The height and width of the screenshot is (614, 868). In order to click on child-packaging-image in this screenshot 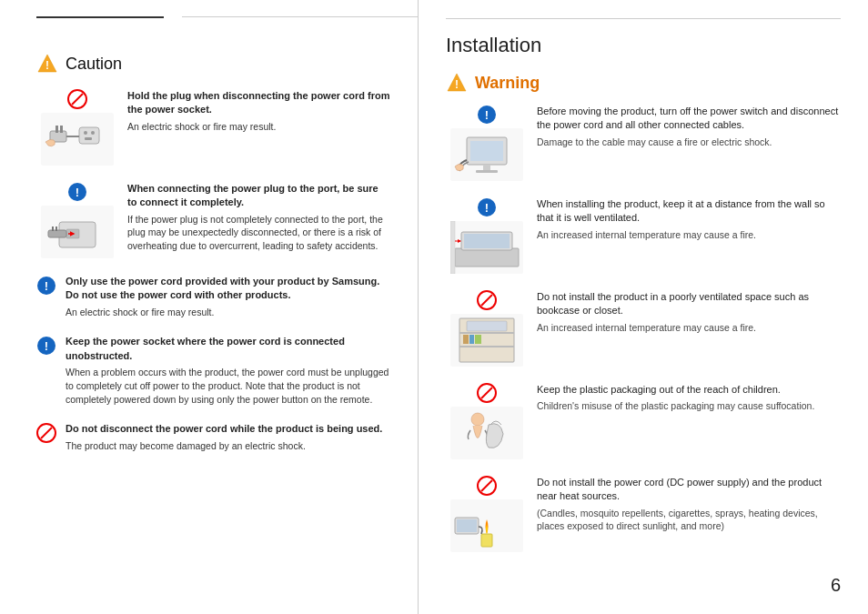, I will do `click(487, 433)`.